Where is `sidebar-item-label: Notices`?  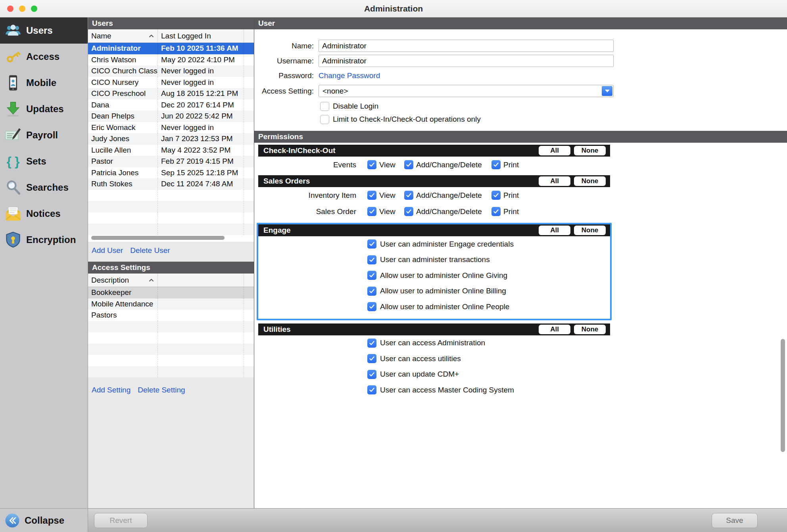
sidebar-item-label: Notices is located at coordinates (44, 214).